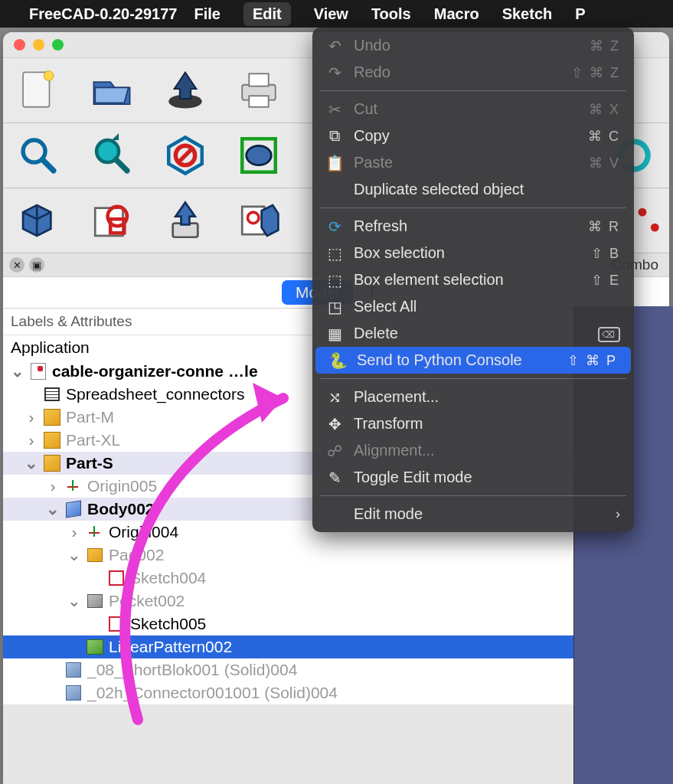 The image size is (673, 784). What do you see at coordinates (112, 220) in the screenshot?
I see `sketch-button` at bounding box center [112, 220].